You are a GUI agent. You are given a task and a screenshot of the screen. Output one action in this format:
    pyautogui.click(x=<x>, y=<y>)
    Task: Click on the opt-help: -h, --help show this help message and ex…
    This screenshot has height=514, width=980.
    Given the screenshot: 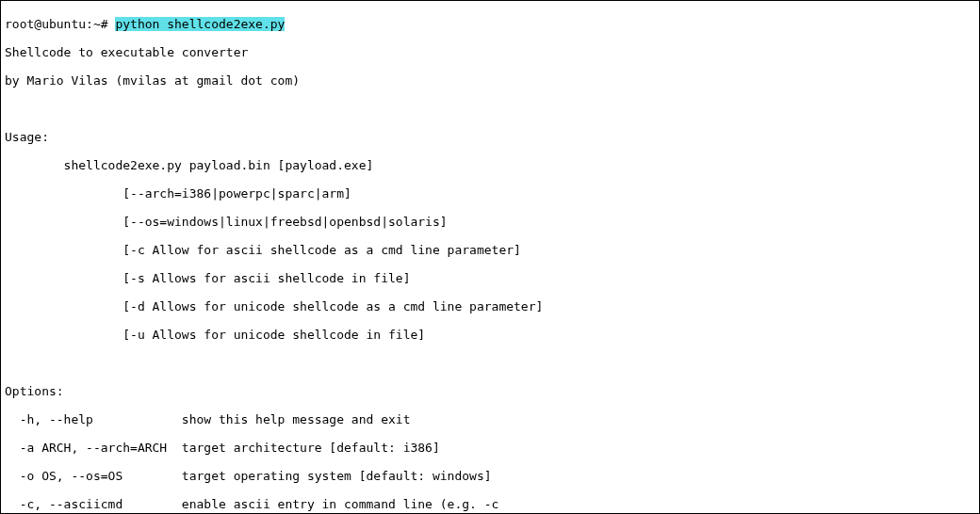 What is the action you would take?
    pyautogui.click(x=490, y=420)
    